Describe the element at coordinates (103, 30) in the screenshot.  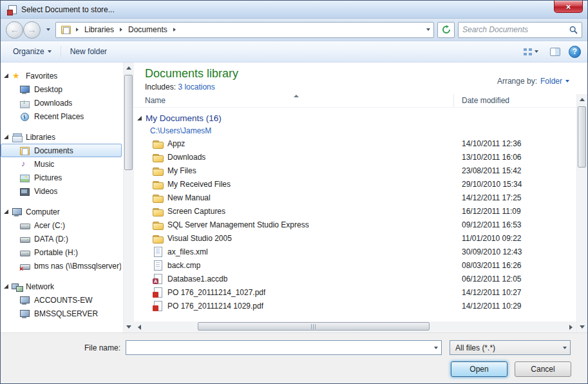
I see `breadcrumb-item-libraries: Libraries` at that location.